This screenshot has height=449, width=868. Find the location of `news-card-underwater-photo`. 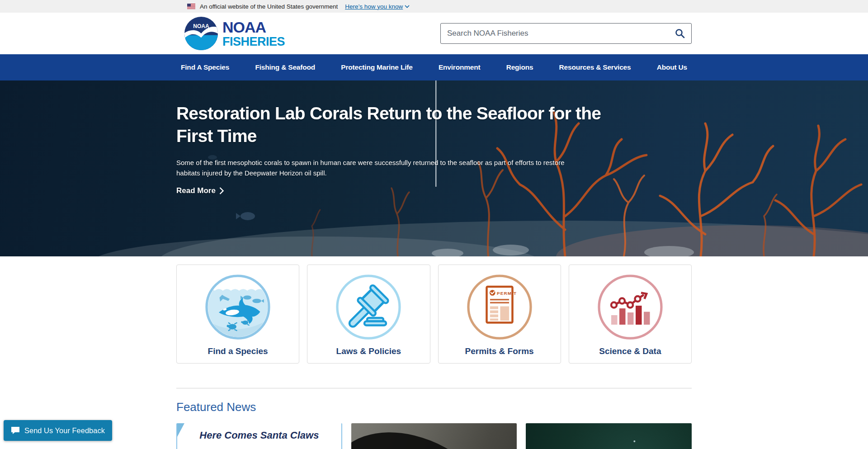

news-card-underwater-photo is located at coordinates (609, 436).